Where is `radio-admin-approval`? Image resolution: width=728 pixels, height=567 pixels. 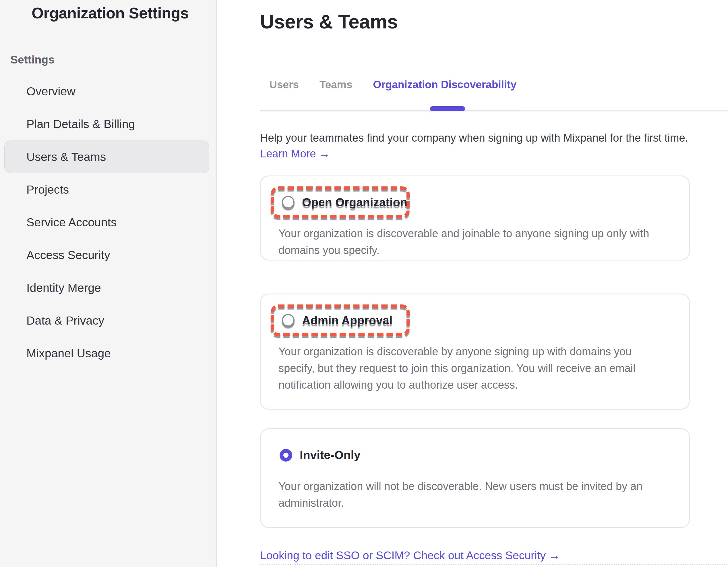
radio-admin-approval is located at coordinates (288, 320).